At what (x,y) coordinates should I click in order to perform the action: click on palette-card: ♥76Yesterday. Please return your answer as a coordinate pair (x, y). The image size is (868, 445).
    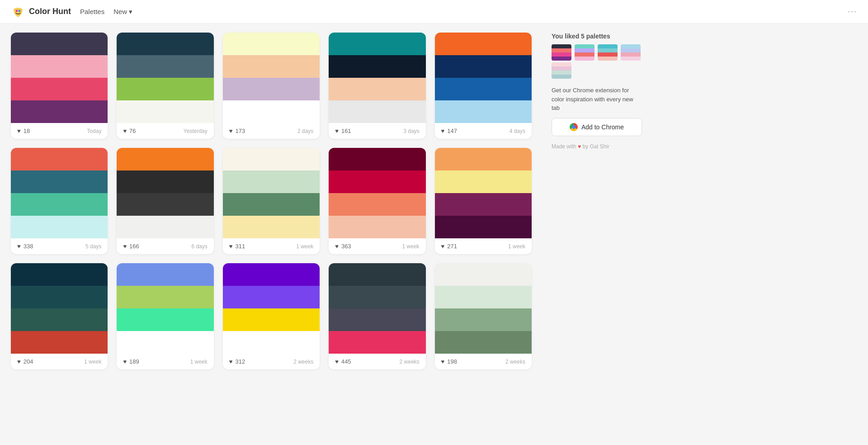
    Looking at the image, I should click on (165, 86).